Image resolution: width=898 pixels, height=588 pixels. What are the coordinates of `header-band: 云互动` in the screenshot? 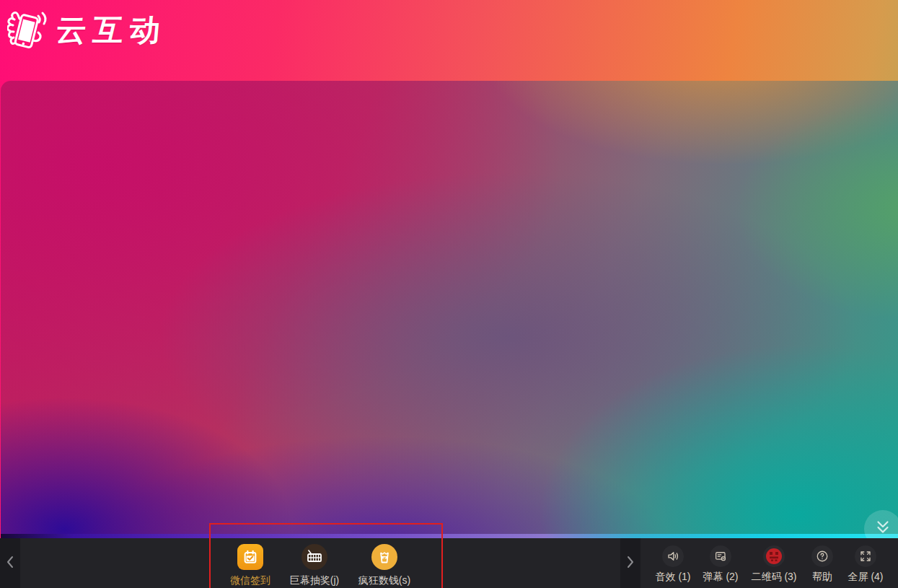 It's located at (449, 40).